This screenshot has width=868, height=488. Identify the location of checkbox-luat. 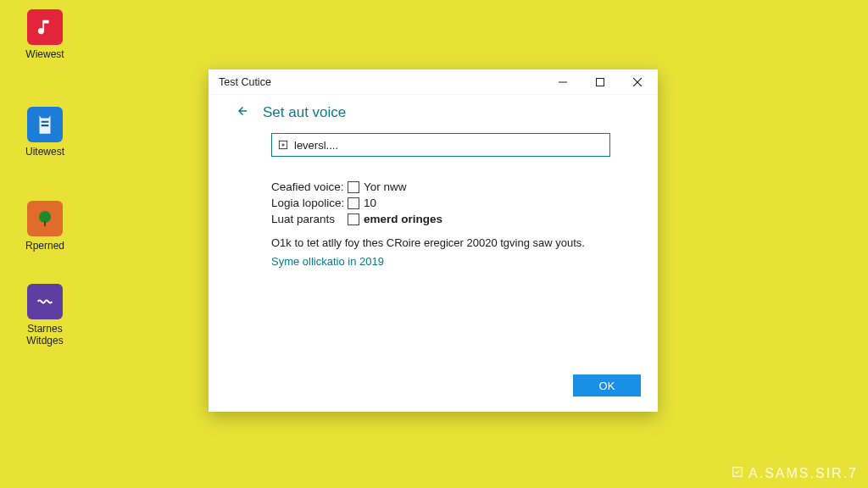
(353, 219).